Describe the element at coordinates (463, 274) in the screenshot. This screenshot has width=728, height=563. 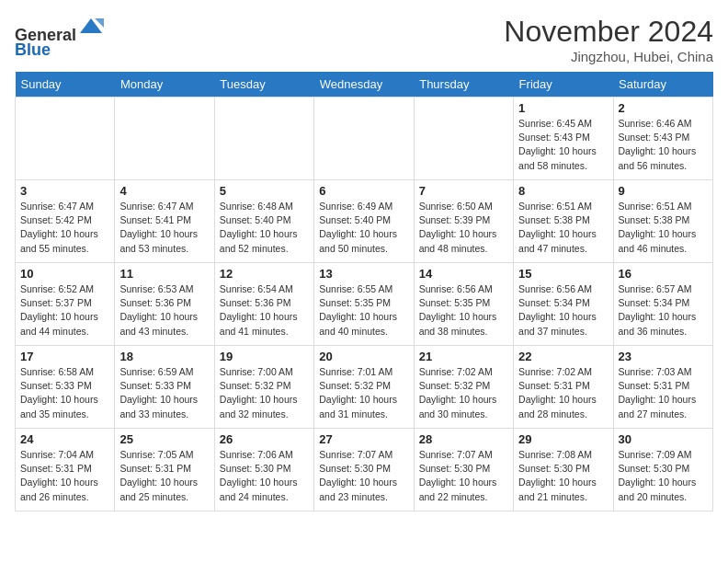
I see `day-number: 14` at that location.